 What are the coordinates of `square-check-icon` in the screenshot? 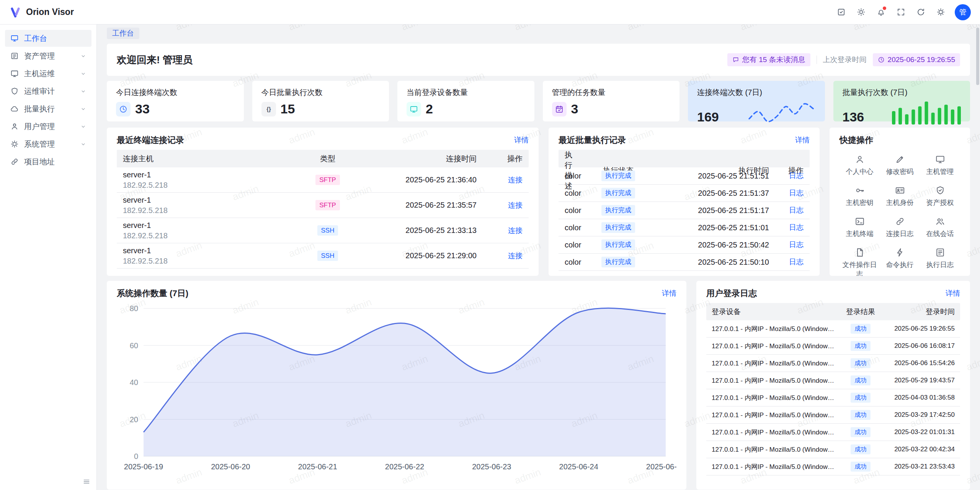 It's located at (841, 12).